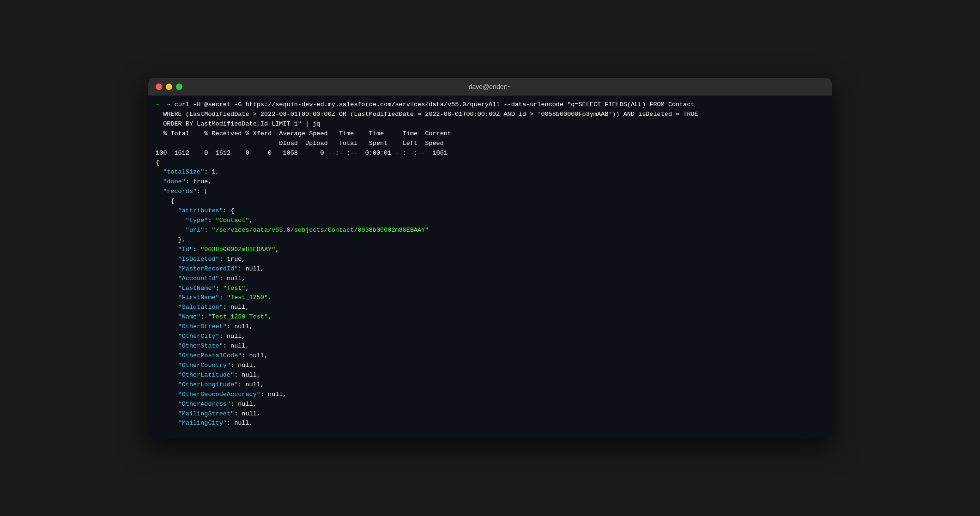 The image size is (980, 516). I want to click on json-othergeocodeaccuracy: "OtherGeocodeAccuracy": null,, so click(490, 395).